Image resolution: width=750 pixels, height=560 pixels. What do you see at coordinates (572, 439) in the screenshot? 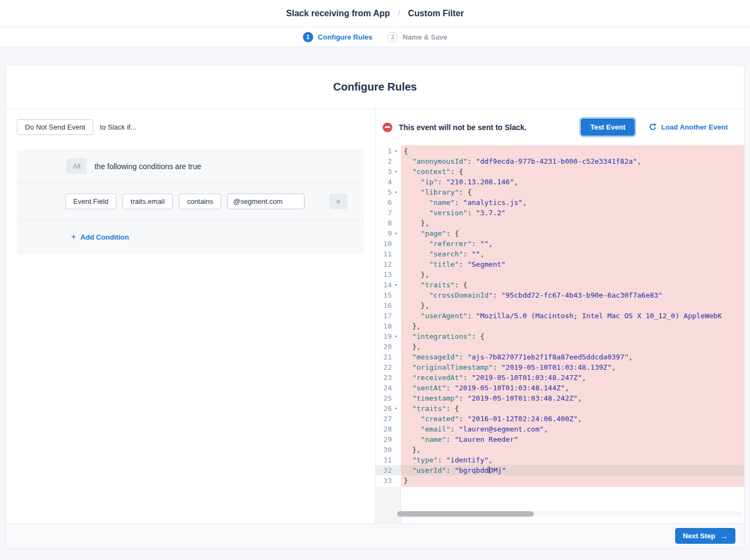
I see `code-line: "name": "Lauren Reeder"` at bounding box center [572, 439].